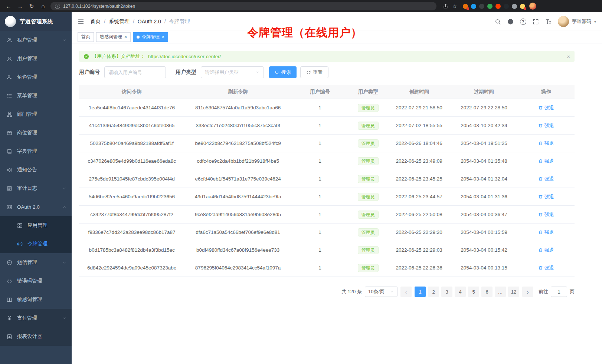  Describe the element at coordinates (81, 21) in the screenshot. I see `sidebar-toggle-icon` at that location.